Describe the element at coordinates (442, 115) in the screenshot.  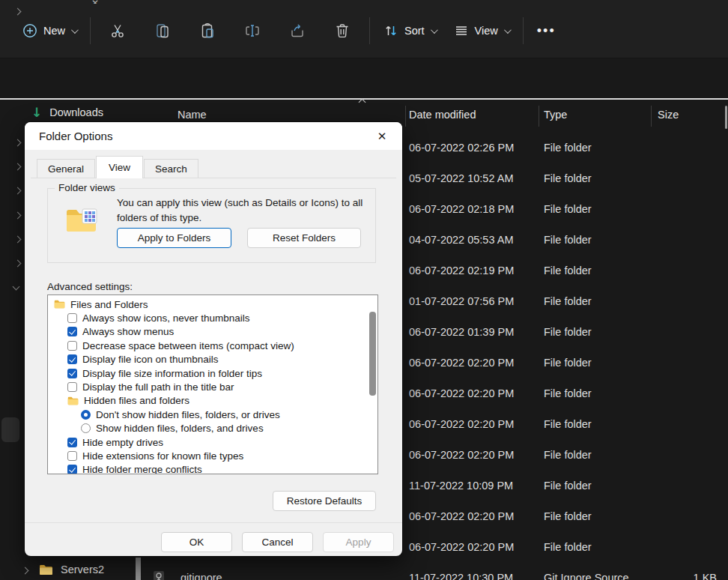
I see `column-header-date: Date modified` at that location.